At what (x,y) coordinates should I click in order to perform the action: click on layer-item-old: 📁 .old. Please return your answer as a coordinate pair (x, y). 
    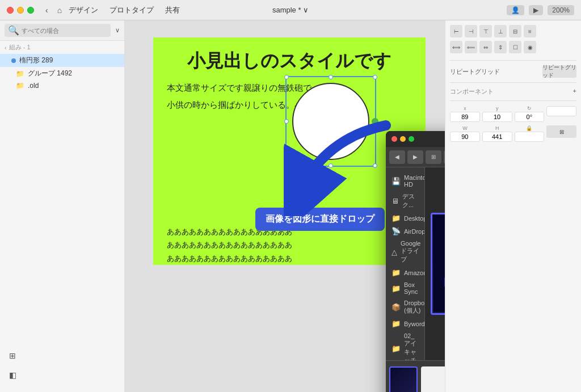
    Looking at the image, I should click on (62, 86).